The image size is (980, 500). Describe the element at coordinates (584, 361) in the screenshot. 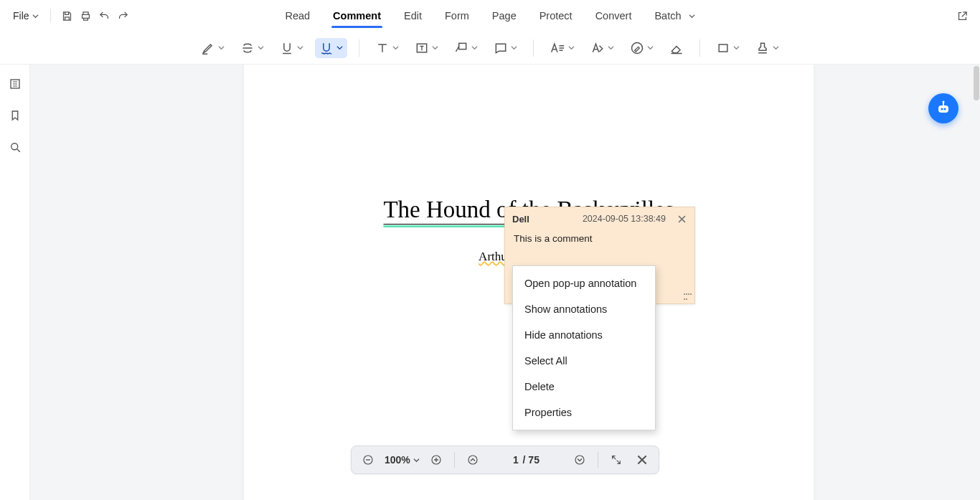

I see `ctx-select-all: Select All` at that location.